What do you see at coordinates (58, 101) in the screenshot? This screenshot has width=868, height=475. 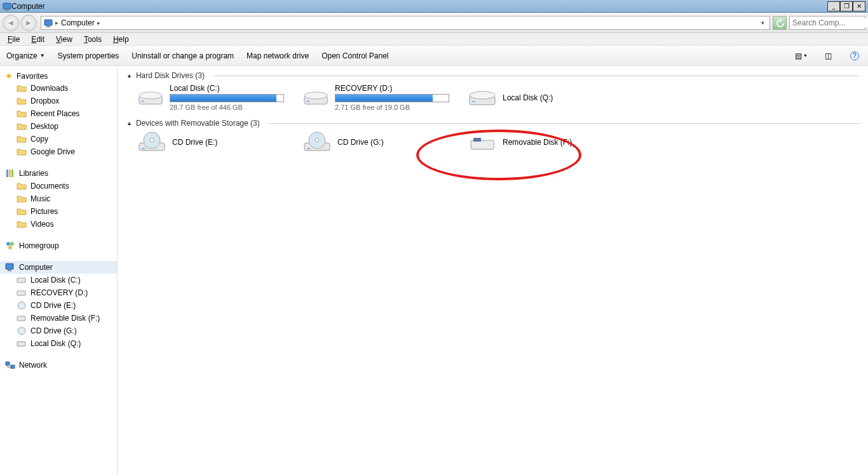 I see `sidebar-dropbox: Dropbox` at bounding box center [58, 101].